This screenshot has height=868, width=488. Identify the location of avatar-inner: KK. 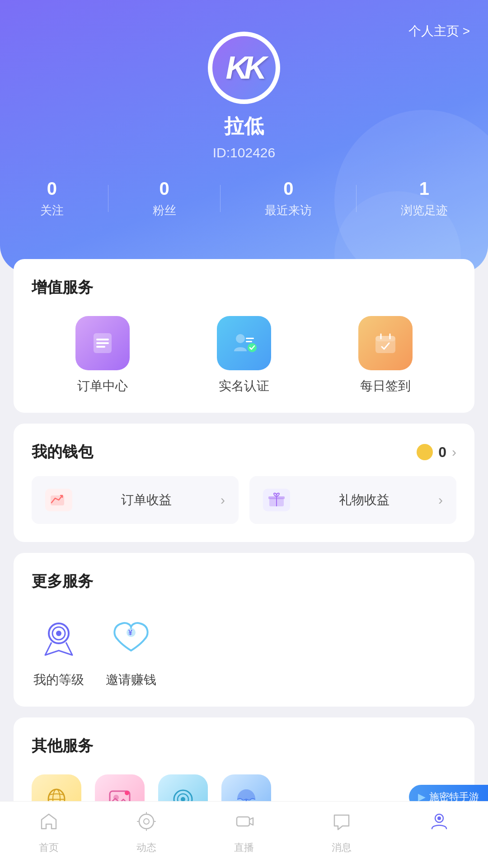
(244, 68).